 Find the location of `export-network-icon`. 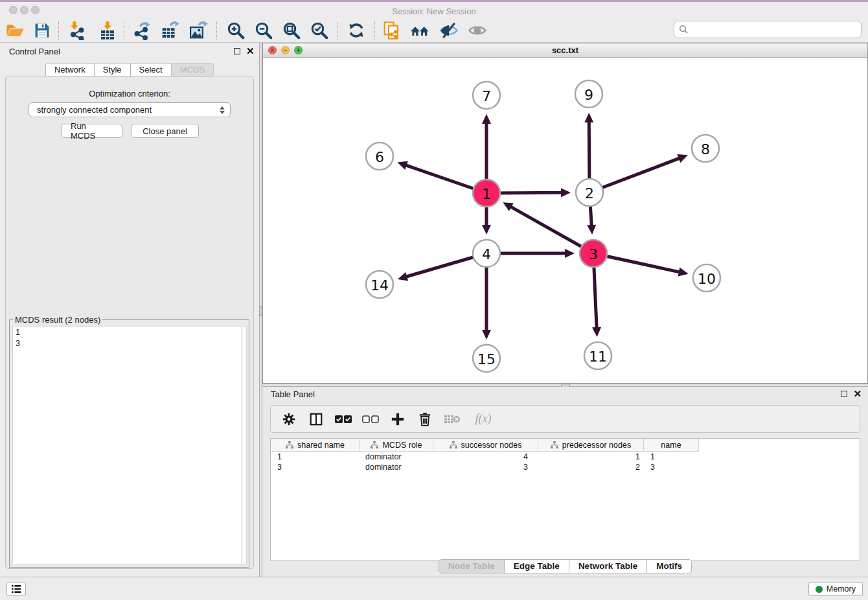

export-network-icon is located at coordinates (142, 30).